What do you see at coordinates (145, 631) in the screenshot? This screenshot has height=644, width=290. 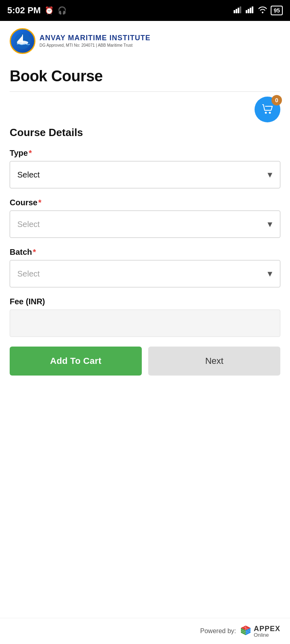 I see `footer: Powered by: APPEX Online` at bounding box center [145, 631].